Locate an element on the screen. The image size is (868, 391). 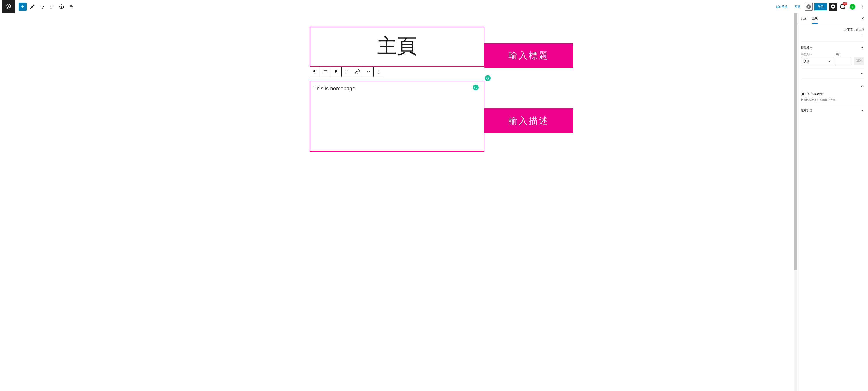
dropcap-label: 首字放大 is located at coordinates (817, 94).